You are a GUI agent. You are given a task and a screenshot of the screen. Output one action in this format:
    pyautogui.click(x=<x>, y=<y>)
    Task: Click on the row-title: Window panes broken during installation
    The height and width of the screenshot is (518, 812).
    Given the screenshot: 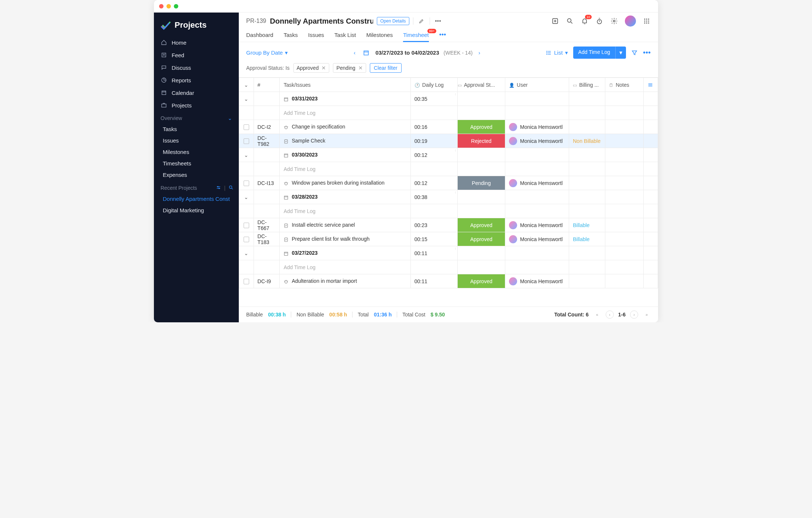 What is the action you would take?
    pyautogui.click(x=345, y=183)
    